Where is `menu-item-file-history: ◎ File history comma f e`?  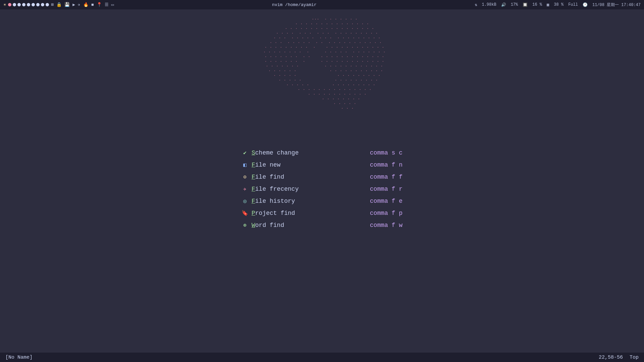 menu-item-file-history: ◎ File history comma f e is located at coordinates (322, 201).